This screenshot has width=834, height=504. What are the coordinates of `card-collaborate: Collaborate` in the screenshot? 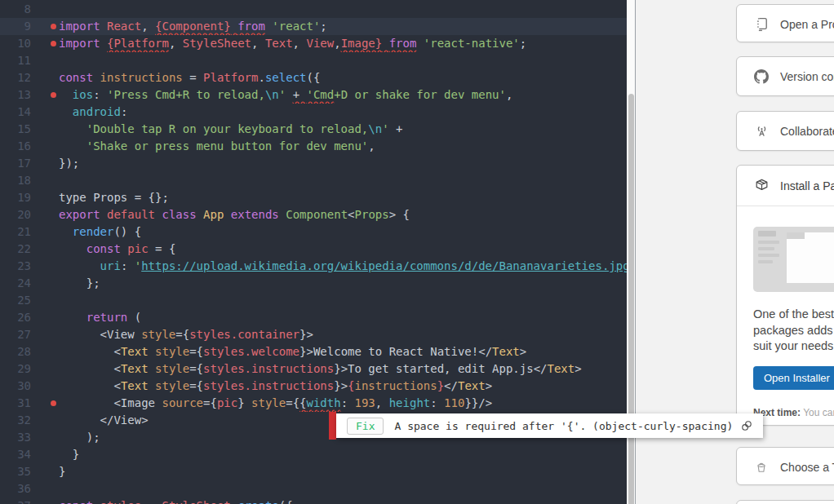 It's located at (785, 130).